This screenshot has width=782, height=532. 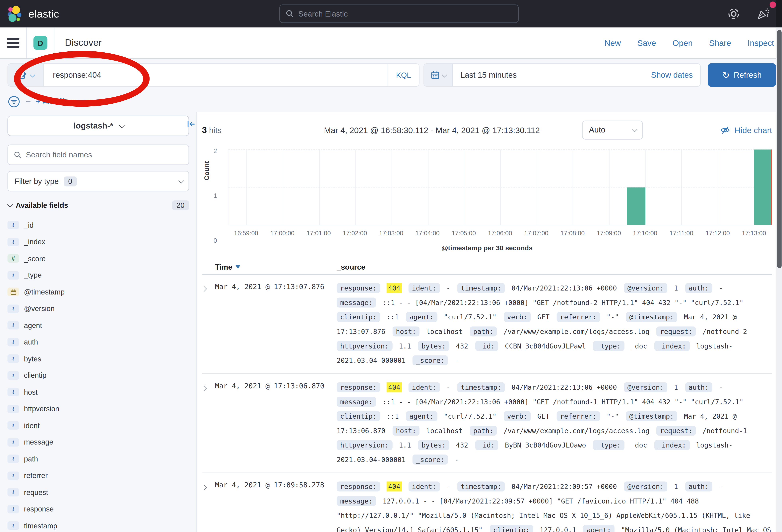 I want to click on field-value: 432, so click(x=462, y=346).